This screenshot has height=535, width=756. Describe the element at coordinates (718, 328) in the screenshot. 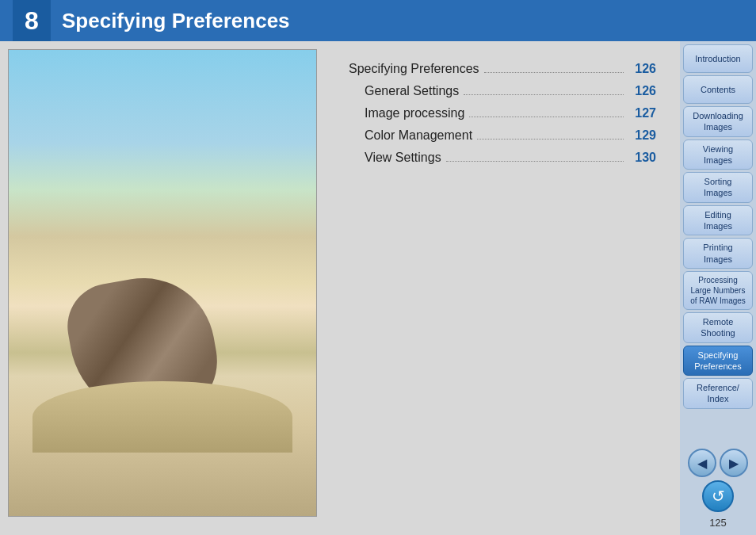

I see `sidebar-btn-remote-shooting: RemoteShooting` at that location.